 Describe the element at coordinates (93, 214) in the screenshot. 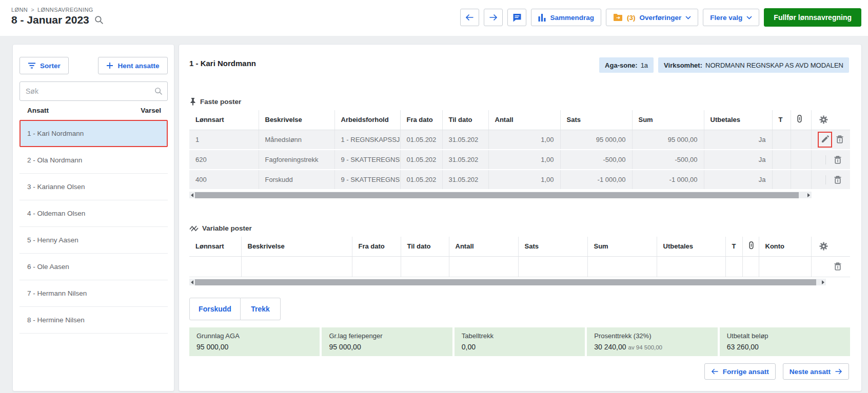

I see `employee-row: 4 - Oldeman Olsen` at that location.